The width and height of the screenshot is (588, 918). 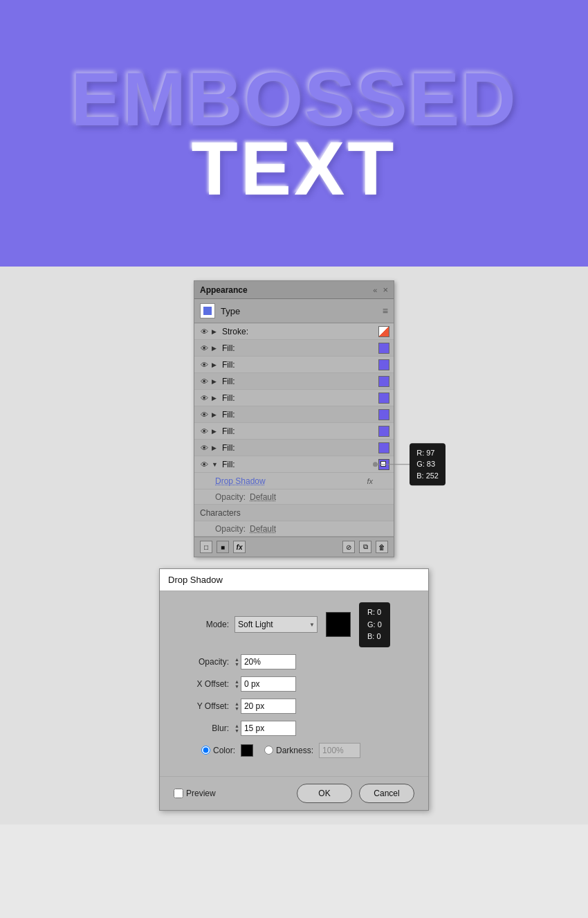 I want to click on arrow-fill3: ▶, so click(x=216, y=381).